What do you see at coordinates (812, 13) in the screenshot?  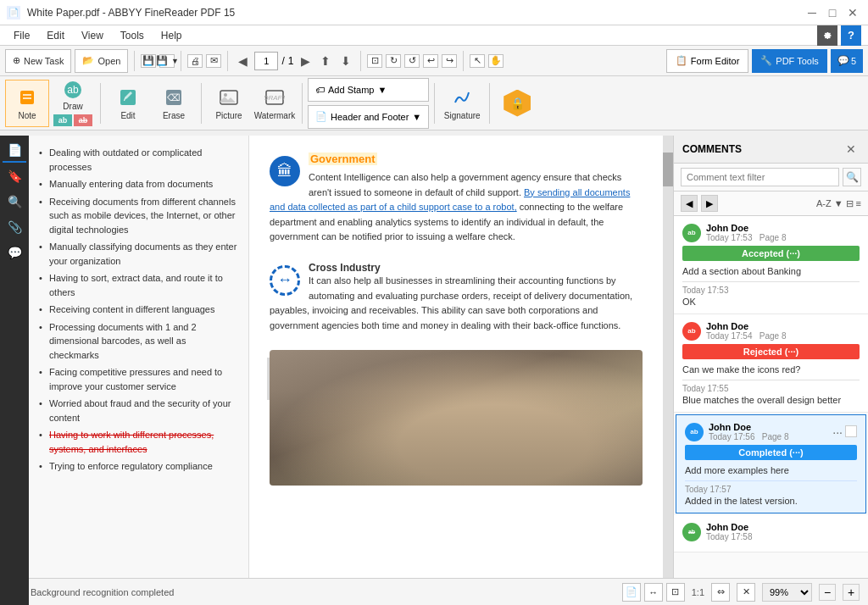 I see `minimize-button: ─` at bounding box center [812, 13].